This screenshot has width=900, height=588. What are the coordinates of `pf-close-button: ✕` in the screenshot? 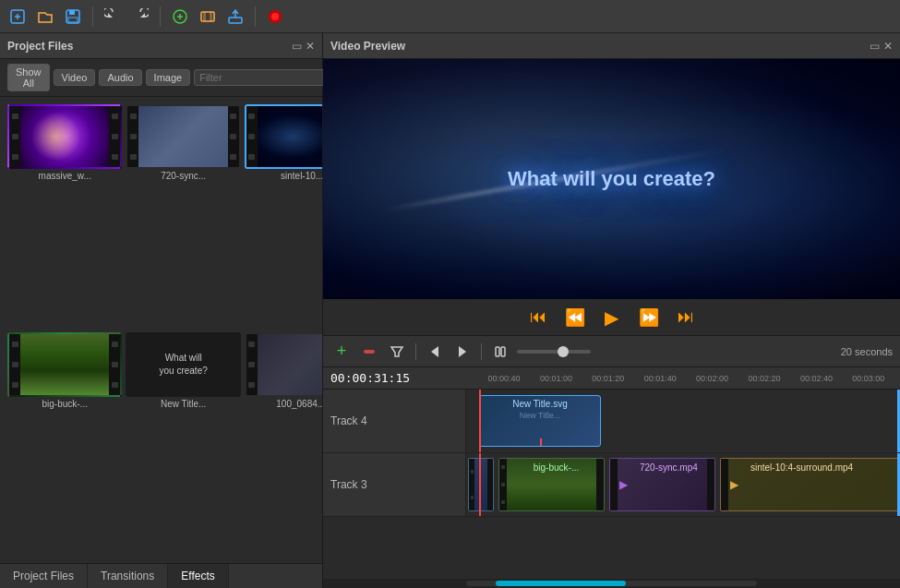 It's located at (310, 46).